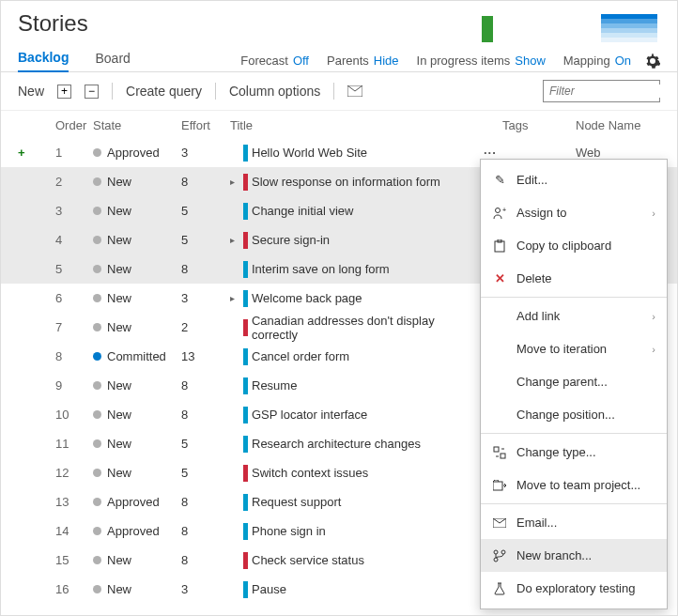 The width and height of the screenshot is (678, 616). I want to click on order-cell: 12, so click(74, 473).